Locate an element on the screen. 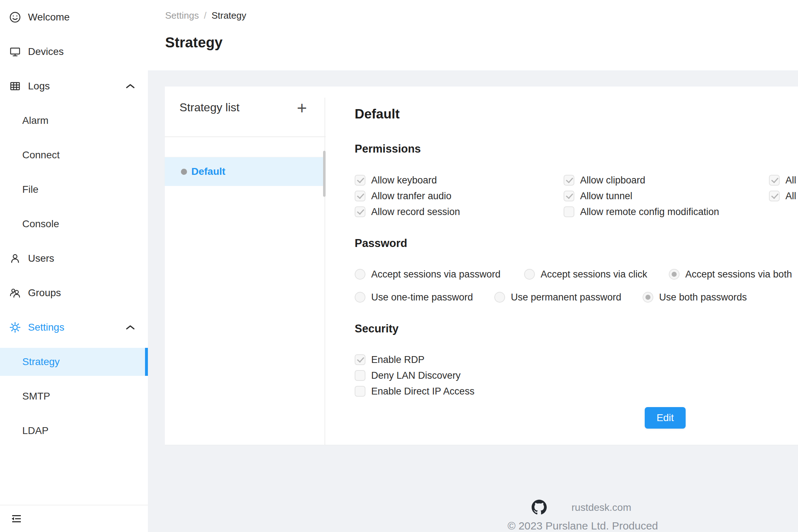 The height and width of the screenshot is (532, 798). permissions-column-2: Allow clipboard Allow tunnel Allow remot… is located at coordinates (641, 196).